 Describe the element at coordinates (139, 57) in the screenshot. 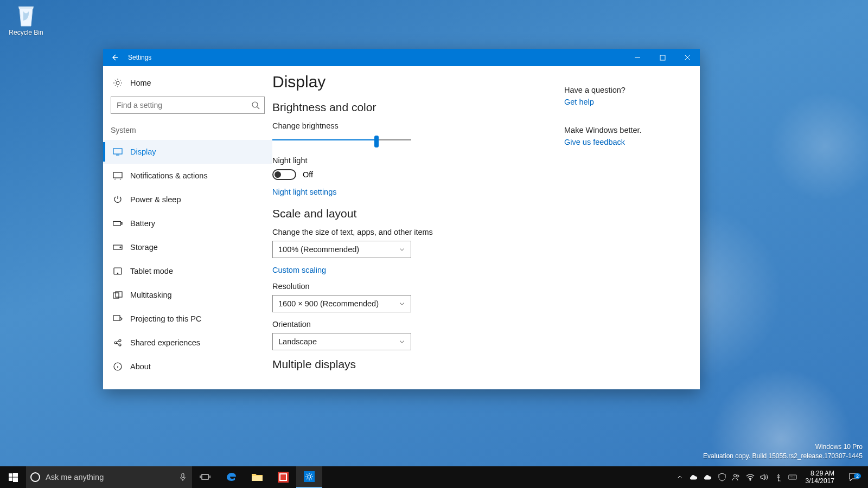

I see `window-title: Settings` at that location.